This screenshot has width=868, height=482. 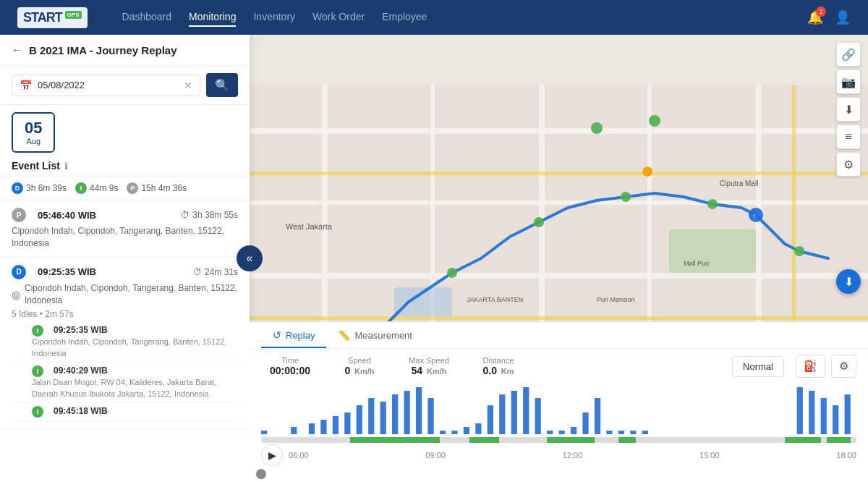 What do you see at coordinates (124, 229) in the screenshot?
I see `event-item-park: P 05:46:40 WIB ⏱ 3h 38m 55s Cipondoh Ind…` at bounding box center [124, 229].